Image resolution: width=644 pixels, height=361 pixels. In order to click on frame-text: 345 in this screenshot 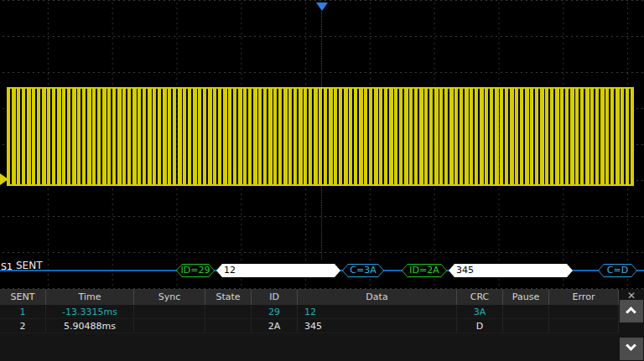, I will do `click(511, 271)`.